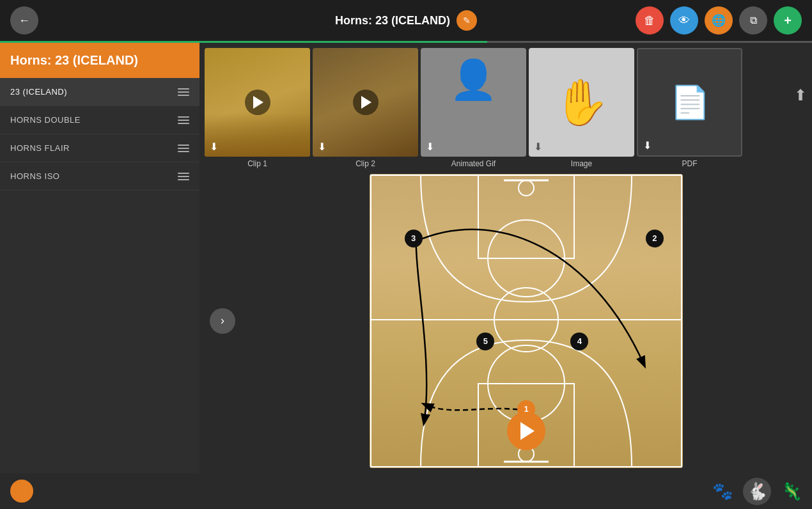 The height and width of the screenshot is (509, 812). I want to click on tool1-icon: 🐾, so click(722, 491).